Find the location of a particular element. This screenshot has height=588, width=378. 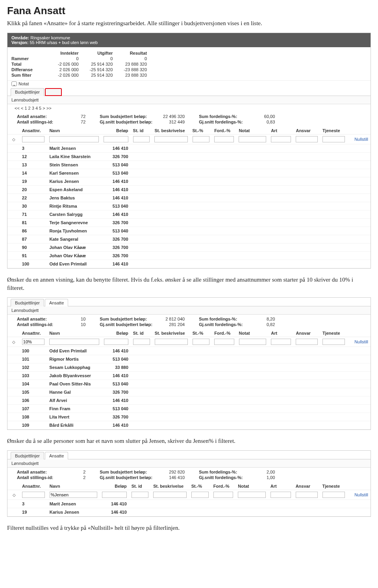

table-row: 101Rigmor Mortis513 040 is located at coordinates (189, 359).